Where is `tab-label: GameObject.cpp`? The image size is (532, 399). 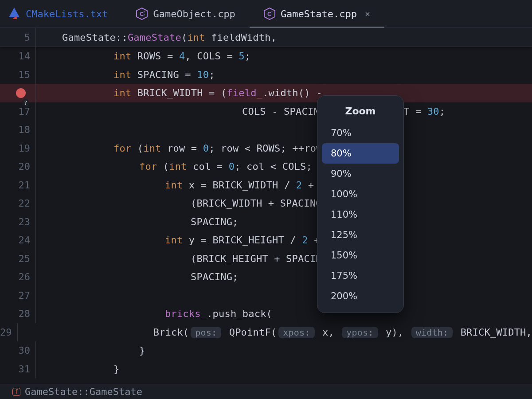 tab-label: GameObject.cpp is located at coordinates (194, 14).